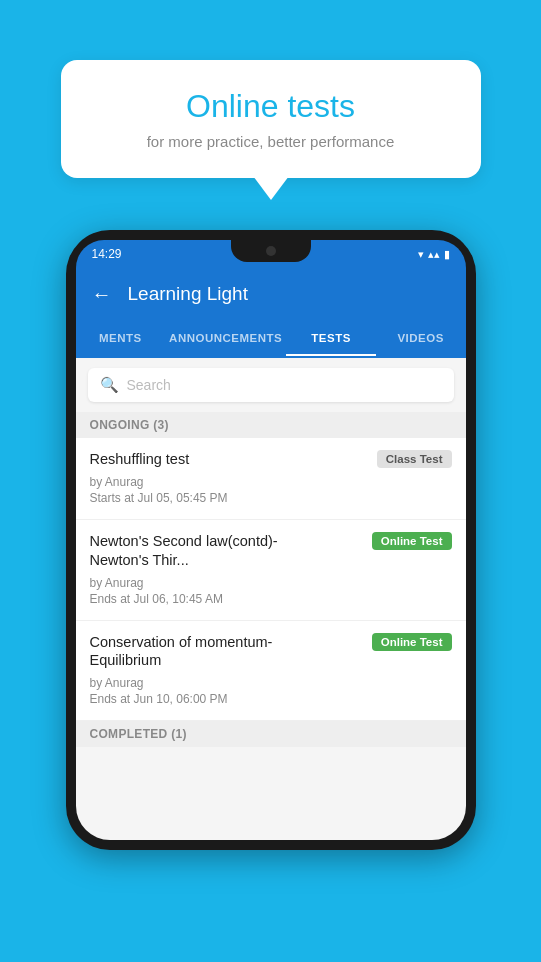  Describe the element at coordinates (412, 642) in the screenshot. I see `test-badge-3: Online Test` at that location.